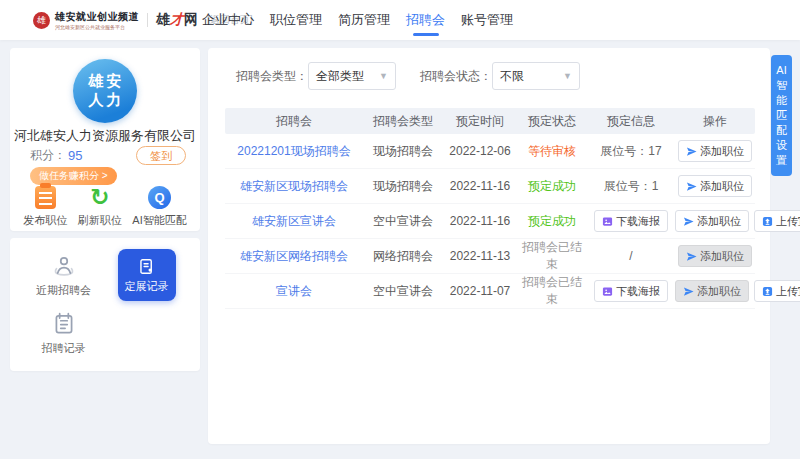 The height and width of the screenshot is (459, 800). I want to click on refresh-job-action: ↻ 刷新职位, so click(100, 207).